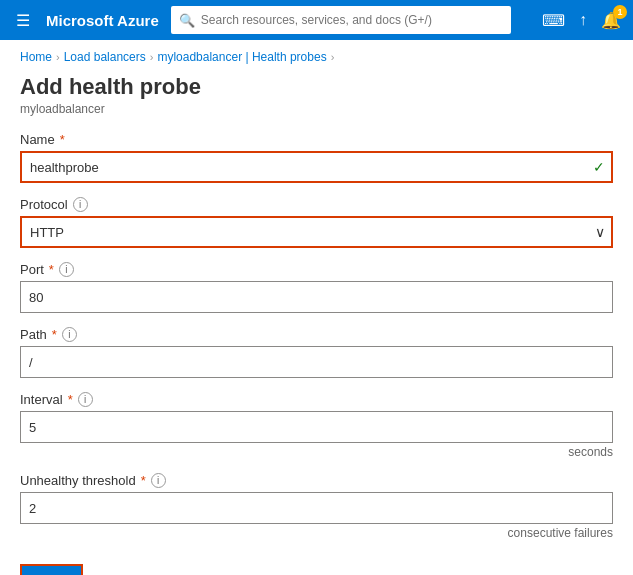 The width and height of the screenshot is (633, 575). Describe the element at coordinates (352, 20) in the screenshot. I see `search-input` at that location.